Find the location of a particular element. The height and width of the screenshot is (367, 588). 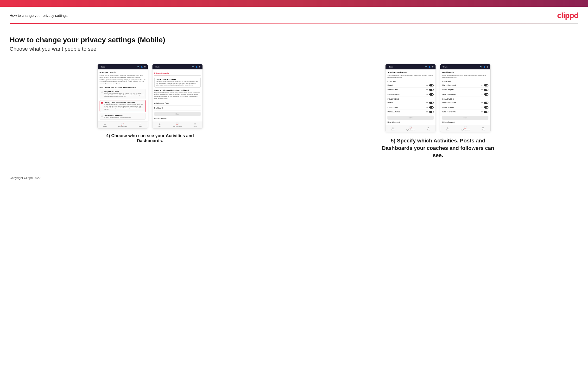

tab-menu-1: ≡ Menu is located at coordinates (140, 125).